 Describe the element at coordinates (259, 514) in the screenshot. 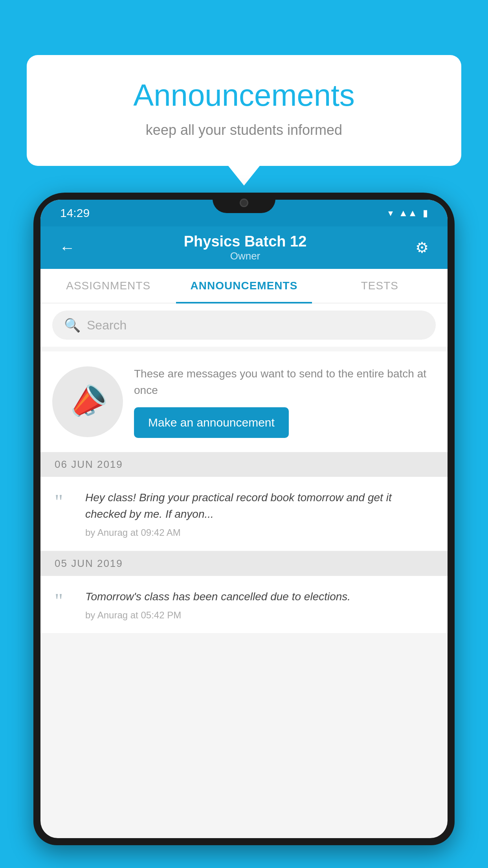

I see `announcement-content-1: Hey class! Bring your practical record b…` at that location.